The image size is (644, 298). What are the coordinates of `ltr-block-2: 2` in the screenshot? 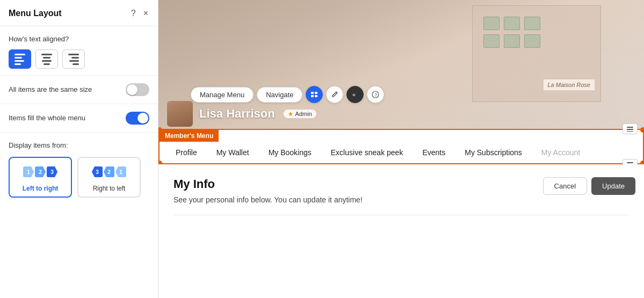 It's located at (40, 172).